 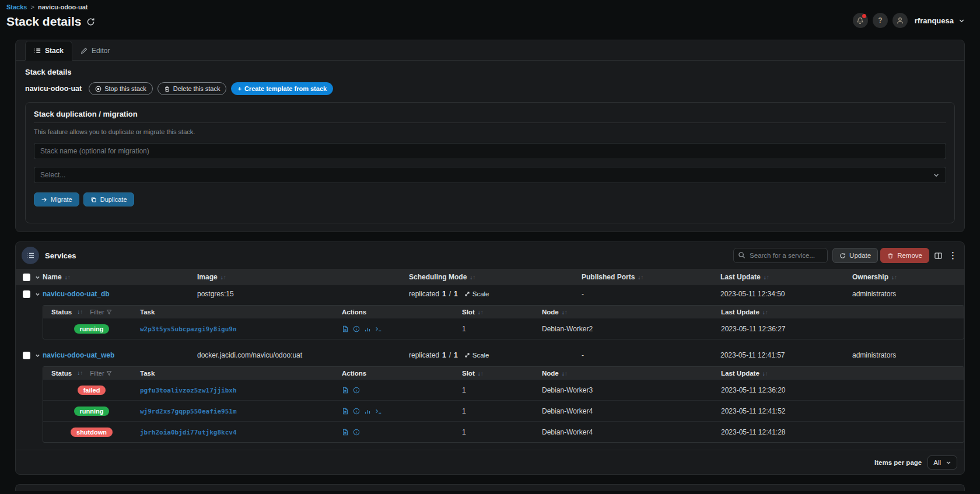 What do you see at coordinates (631, 432) in the screenshot?
I see `task-node: Debian-Worker4` at bounding box center [631, 432].